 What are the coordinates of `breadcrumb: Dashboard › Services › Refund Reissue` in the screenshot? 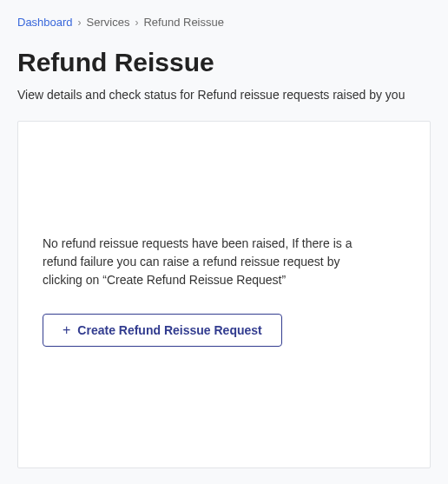 It's located at (224, 23).